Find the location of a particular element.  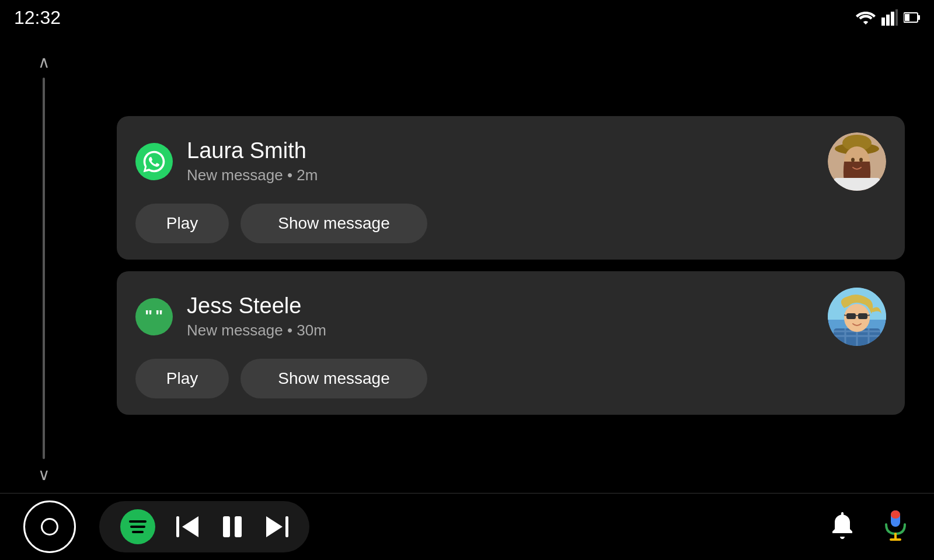

bell-icon is located at coordinates (842, 526).